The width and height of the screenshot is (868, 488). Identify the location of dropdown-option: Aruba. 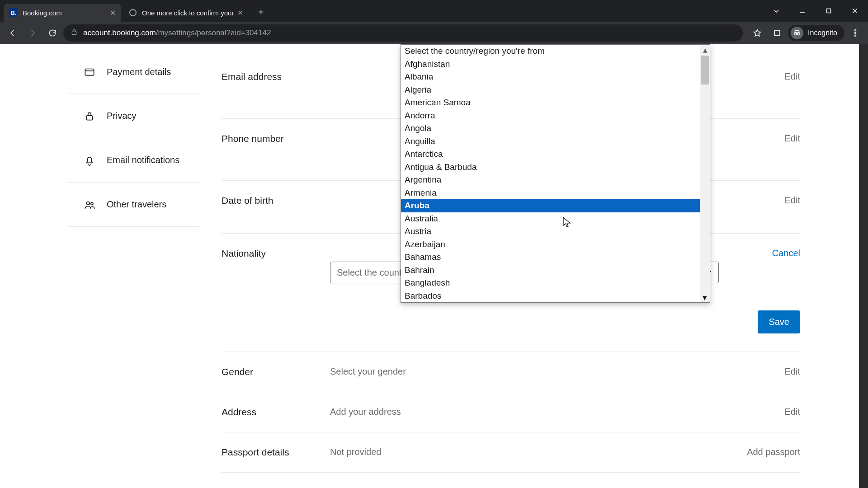
(555, 206).